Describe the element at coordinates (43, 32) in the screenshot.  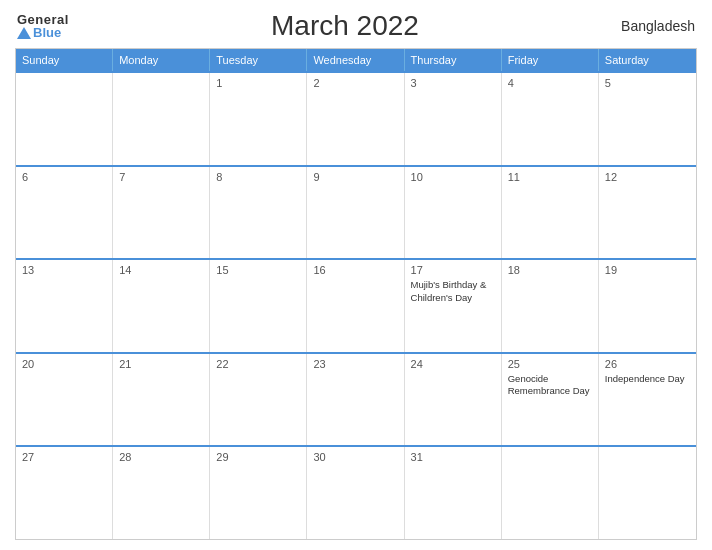
I see `logo-blue-row: Blue` at that location.